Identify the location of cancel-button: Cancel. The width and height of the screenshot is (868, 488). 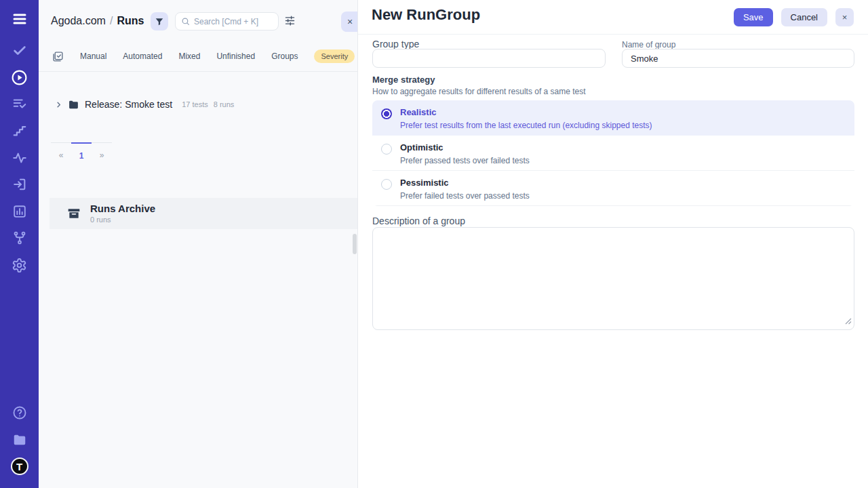
(804, 18).